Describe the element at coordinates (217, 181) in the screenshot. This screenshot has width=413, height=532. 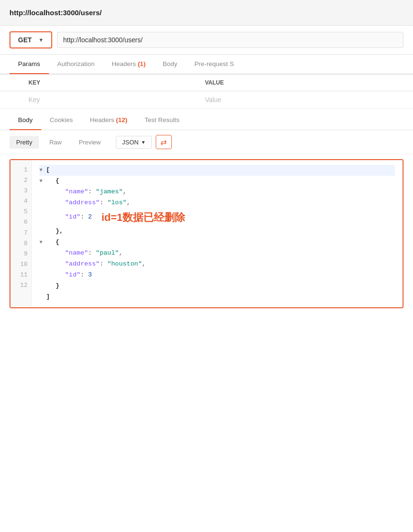
I see `code-line-2: ▼ {` at that location.